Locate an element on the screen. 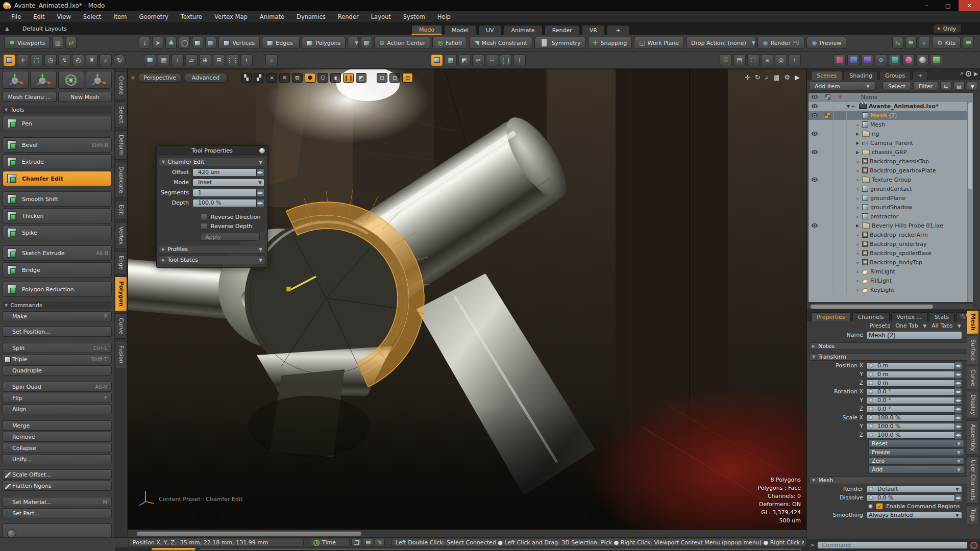 The image size is (980, 551). chamfer-edit-section: ▼Chamfer Edit▼ is located at coordinates (212, 162).